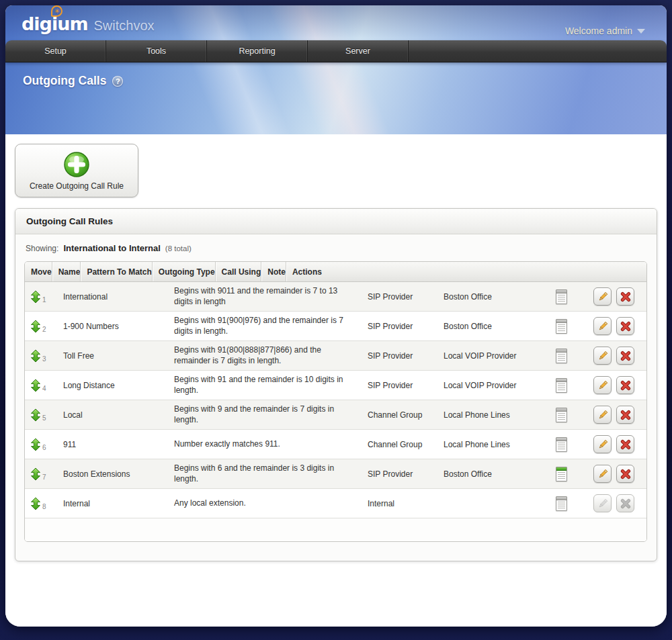 The width and height of the screenshot is (672, 640). What do you see at coordinates (399, 504) in the screenshot?
I see `rule-outgoing-type: Internal` at bounding box center [399, 504].